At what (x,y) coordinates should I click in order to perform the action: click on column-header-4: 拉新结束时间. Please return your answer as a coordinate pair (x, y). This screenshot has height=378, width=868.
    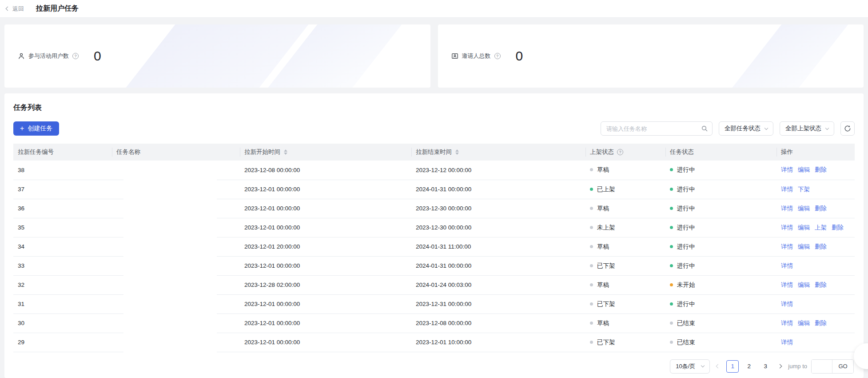
    Looking at the image, I should click on (498, 152).